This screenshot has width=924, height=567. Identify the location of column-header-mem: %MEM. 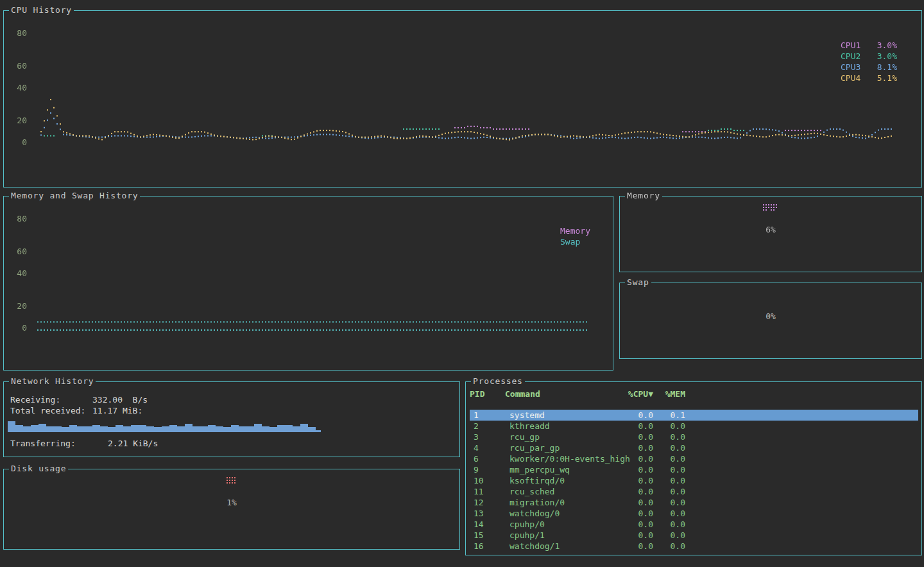
(672, 394).